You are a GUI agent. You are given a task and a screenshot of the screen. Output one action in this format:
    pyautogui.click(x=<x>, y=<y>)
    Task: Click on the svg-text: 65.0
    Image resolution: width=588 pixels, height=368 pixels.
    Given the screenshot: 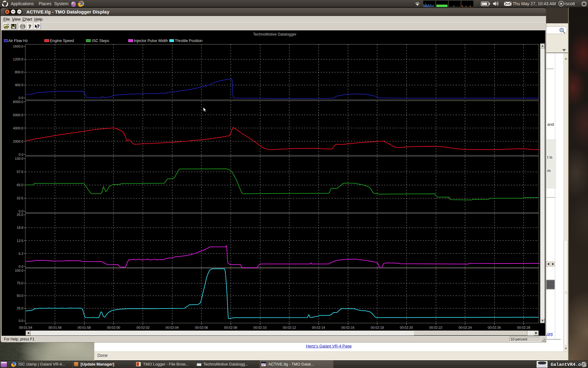 What is the action you would take?
    pyautogui.click(x=20, y=185)
    